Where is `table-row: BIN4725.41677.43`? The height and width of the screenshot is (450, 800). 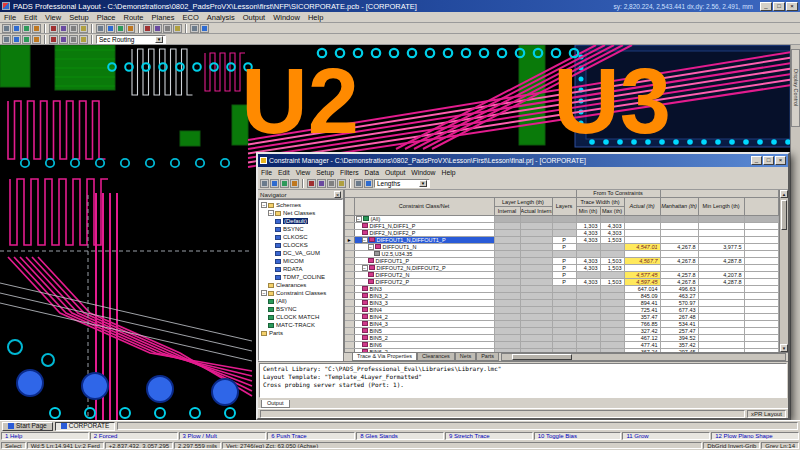
table-row: BIN4725.41677.43 is located at coordinates (562, 310).